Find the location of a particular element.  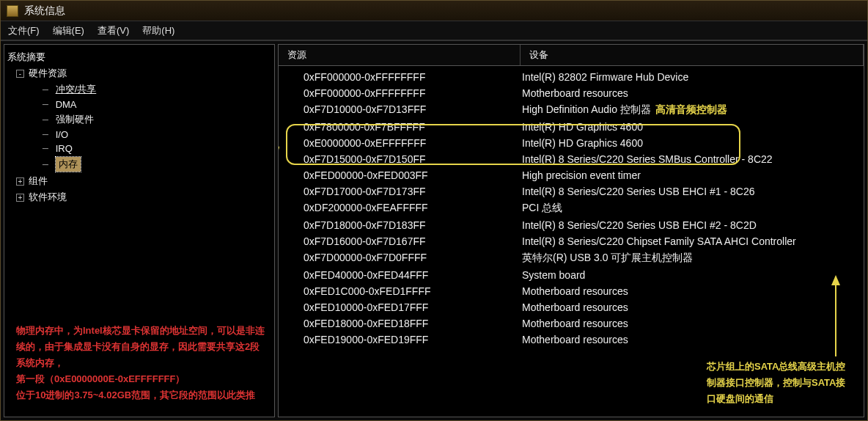

cell-device: Intel(R) 8 Series/C220 Series SMBus Cont… is located at coordinates (692, 159).